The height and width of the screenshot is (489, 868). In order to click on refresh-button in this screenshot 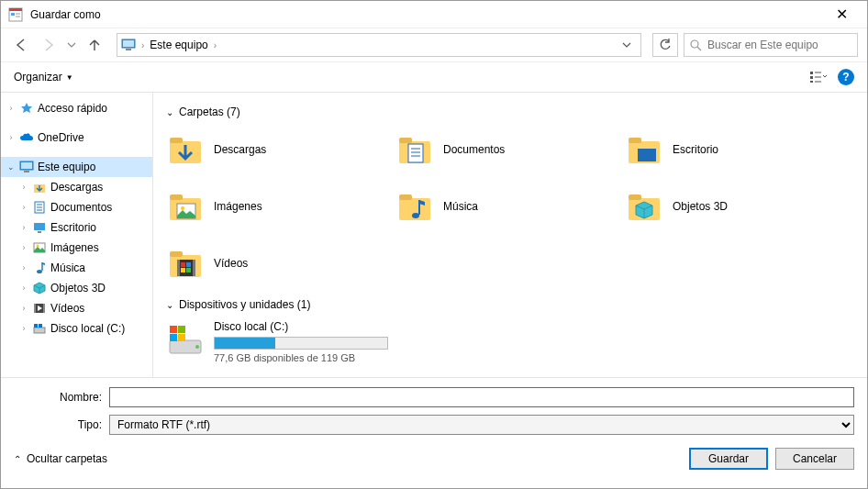, I will do `click(665, 45)`.